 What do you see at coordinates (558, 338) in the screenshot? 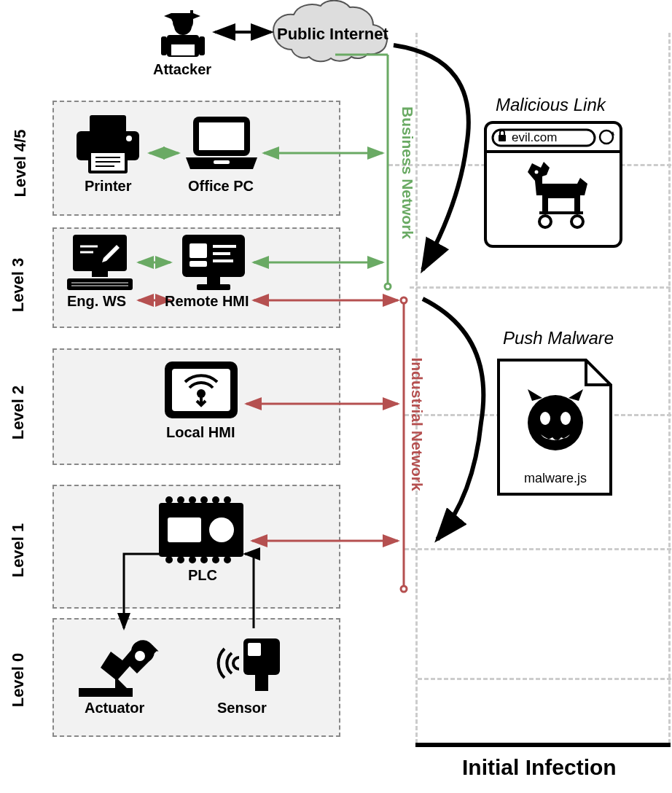
I see `push-malware-label: Push Malware` at bounding box center [558, 338].